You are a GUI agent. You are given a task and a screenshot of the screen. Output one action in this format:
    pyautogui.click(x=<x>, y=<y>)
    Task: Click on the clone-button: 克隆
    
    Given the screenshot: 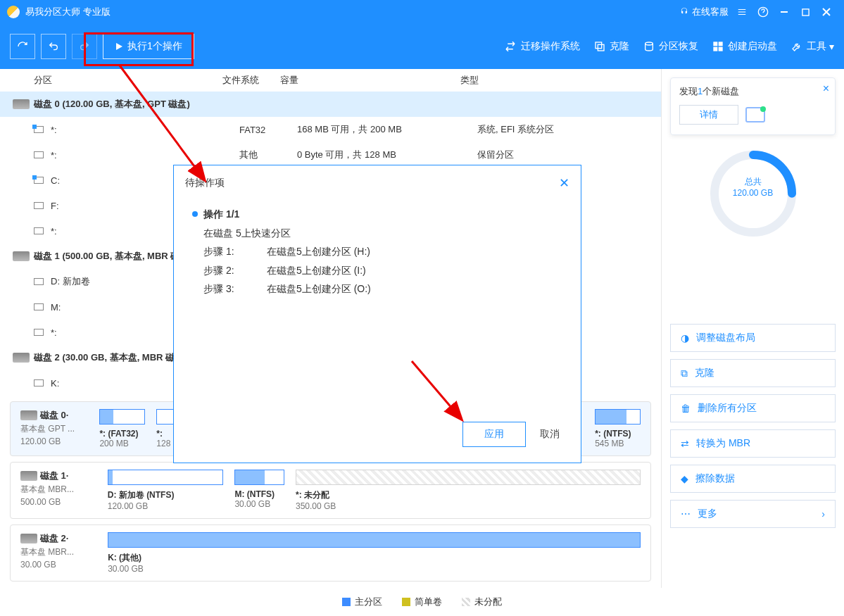 What is the action you would take?
    pyautogui.click(x=612, y=46)
    